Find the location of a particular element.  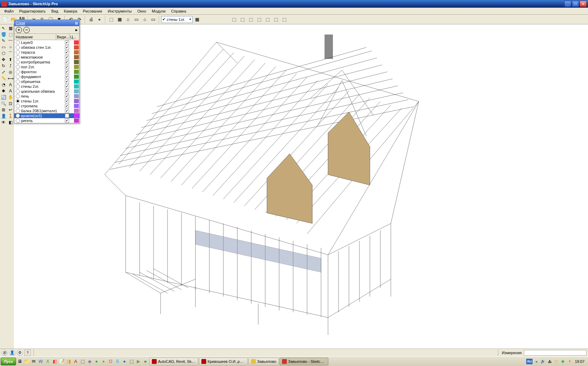

layers-panel-menu-icon: ▶ is located at coordinates (77, 30).